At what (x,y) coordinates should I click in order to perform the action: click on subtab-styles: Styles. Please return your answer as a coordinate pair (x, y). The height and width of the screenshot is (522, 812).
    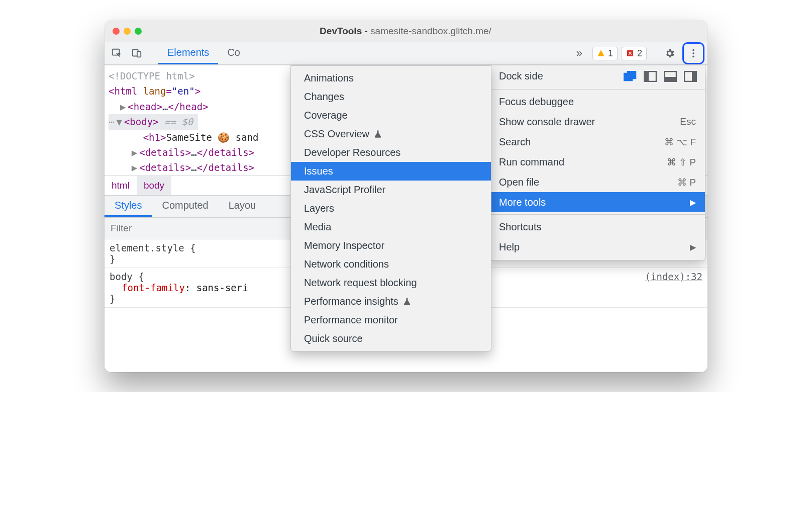
    Looking at the image, I should click on (128, 206).